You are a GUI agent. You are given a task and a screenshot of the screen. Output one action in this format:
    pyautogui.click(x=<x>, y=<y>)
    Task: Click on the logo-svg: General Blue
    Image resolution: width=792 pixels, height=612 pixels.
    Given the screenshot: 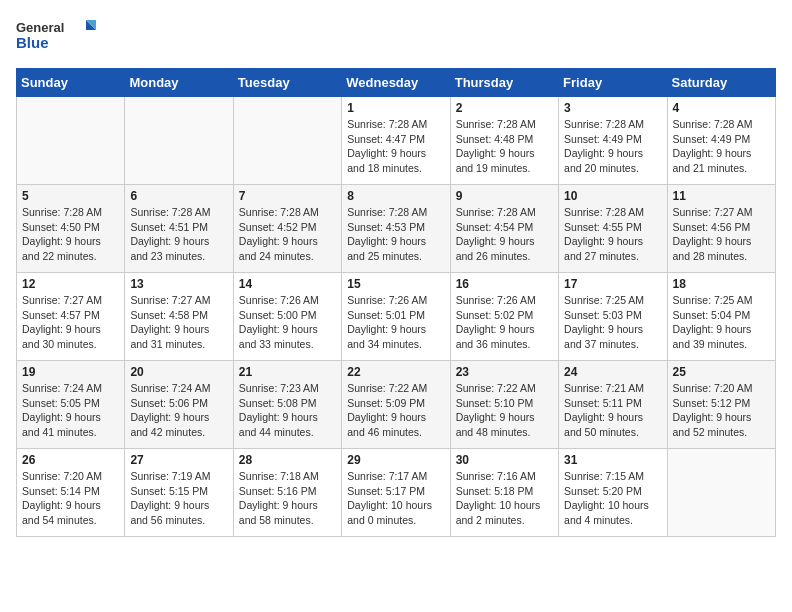 What is the action you would take?
    pyautogui.click(x=56, y=36)
    